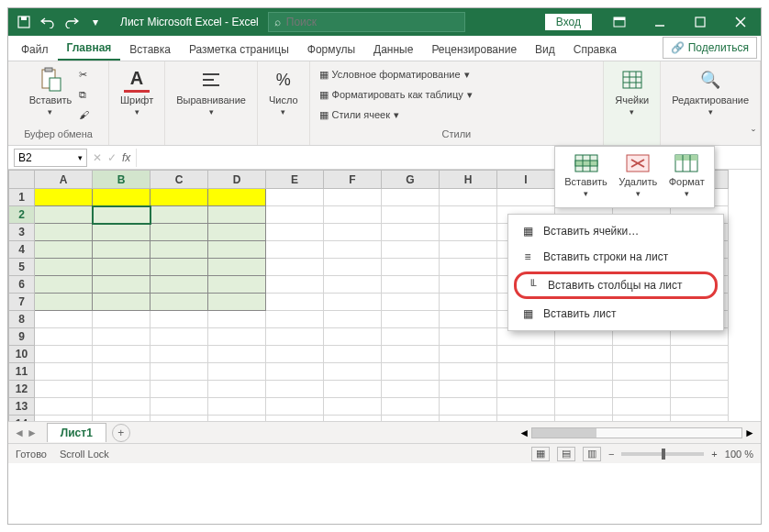 This screenshot has width=769, height=532. I want to click on row-header: 14, so click(22, 418).